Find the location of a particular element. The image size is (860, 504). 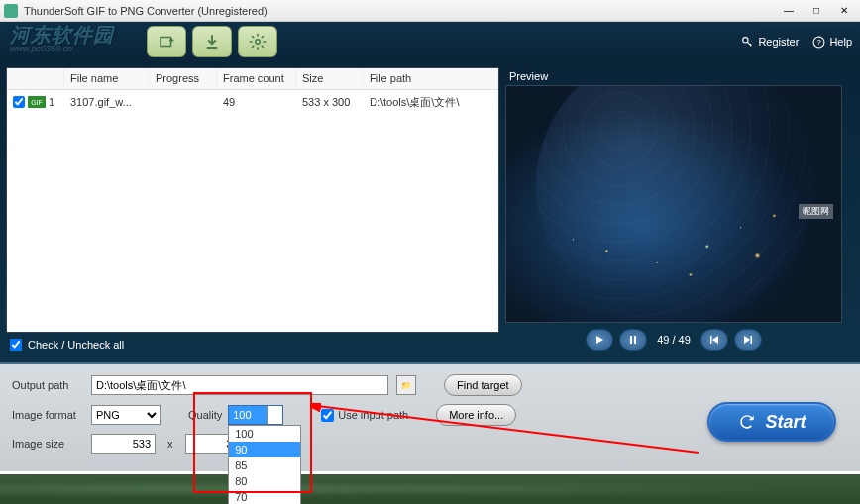

row-filepath: D:\tools\桌面\文件\ is located at coordinates (431, 103).